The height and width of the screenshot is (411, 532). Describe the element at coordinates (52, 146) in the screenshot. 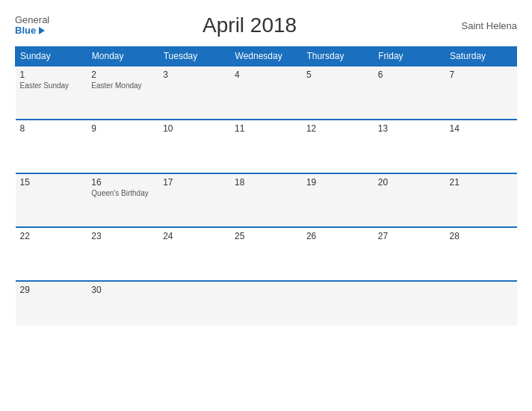

I see `table-row: 8` at that location.